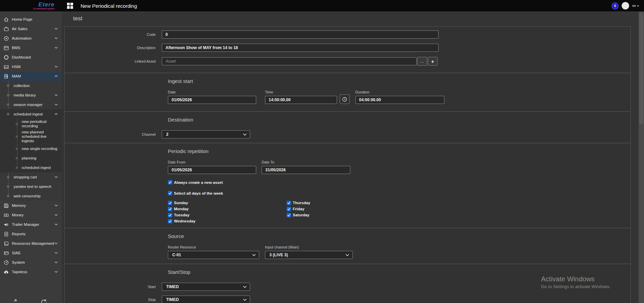 The height and width of the screenshot is (303, 644). I want to click on sidebar: Home Page Air Sales Automation BMS Dashb…, so click(31, 157).